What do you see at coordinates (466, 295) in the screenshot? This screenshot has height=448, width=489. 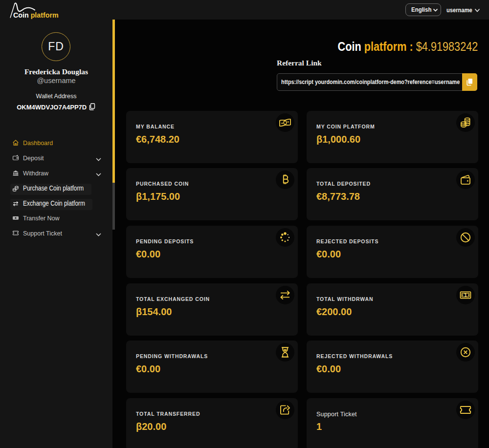 I see `svg-text: 1` at bounding box center [466, 295].